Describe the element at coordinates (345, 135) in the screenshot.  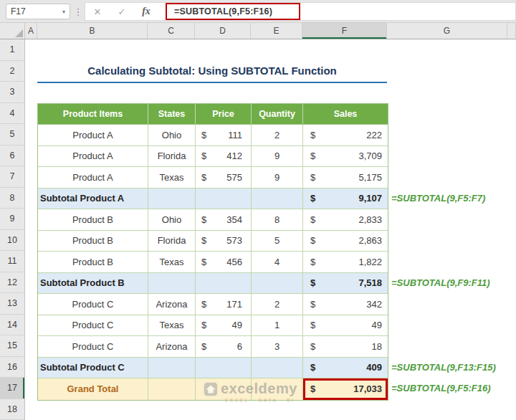
I see `sales-cell: $222` at that location.